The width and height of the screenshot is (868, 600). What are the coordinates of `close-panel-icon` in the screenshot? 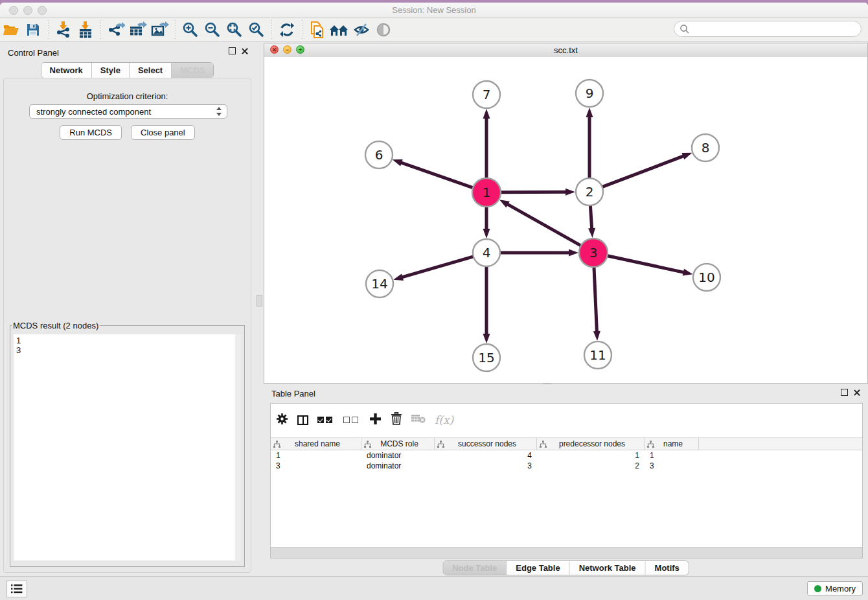 It's located at (245, 51).